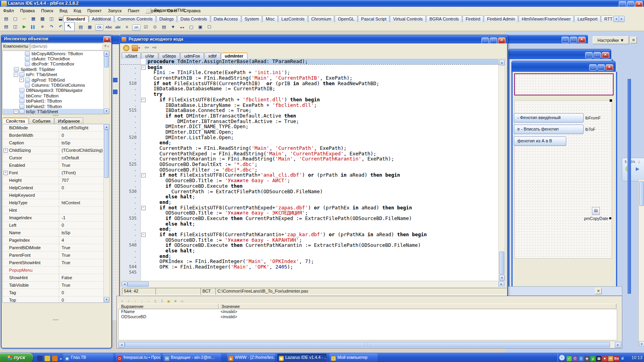  What do you see at coordinates (53, 271) in the screenshot?
I see `property-row: PopupMenu` at bounding box center [53, 271].